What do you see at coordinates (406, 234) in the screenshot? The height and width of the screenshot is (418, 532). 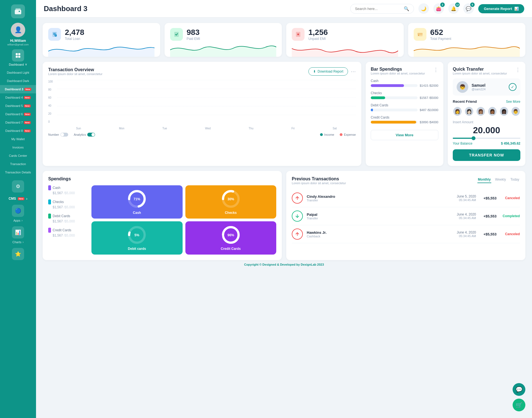 I see `txn-row-hawkins: Hawkins Jr. Cashback June 4, 2020 05:34:…` at bounding box center [406, 234].